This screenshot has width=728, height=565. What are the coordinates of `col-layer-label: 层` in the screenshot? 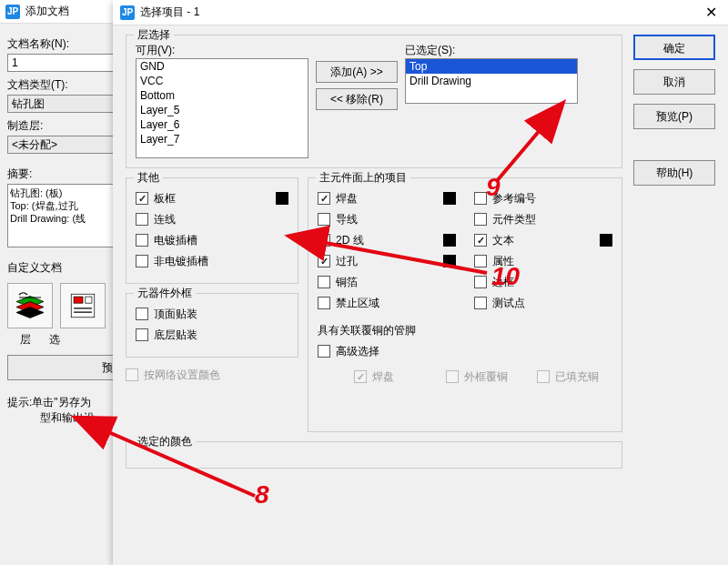 It's located at (25, 340).